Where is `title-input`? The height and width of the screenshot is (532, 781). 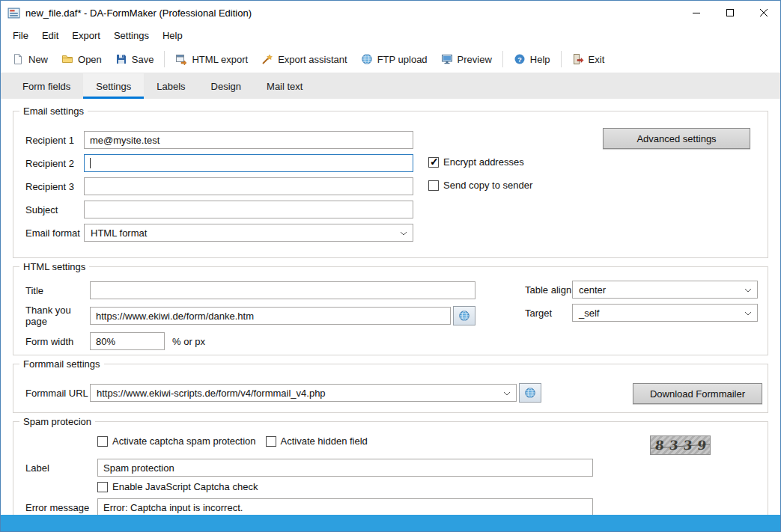
title-input is located at coordinates (283, 290).